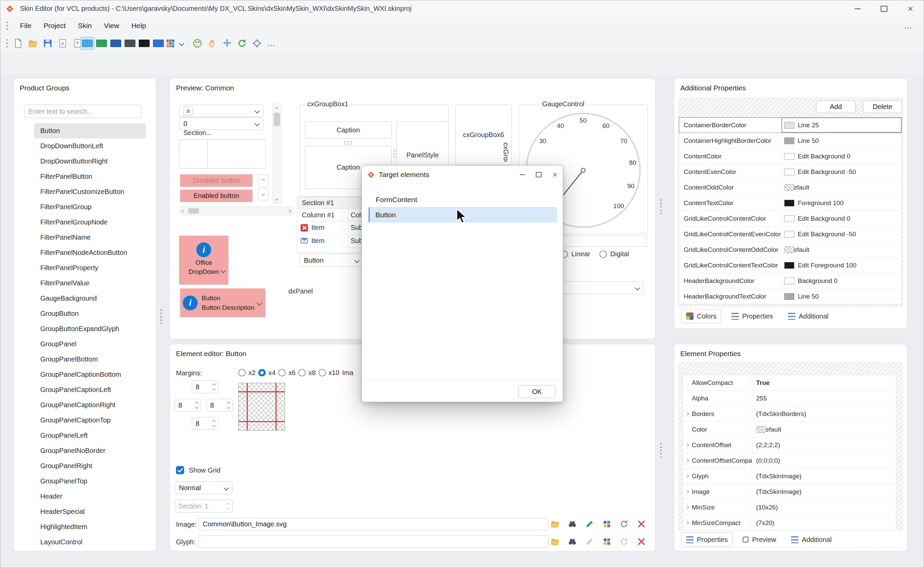 The image size is (924, 568). What do you see at coordinates (462, 175) in the screenshot?
I see `dialog-titlebar: Target elements` at bounding box center [462, 175].